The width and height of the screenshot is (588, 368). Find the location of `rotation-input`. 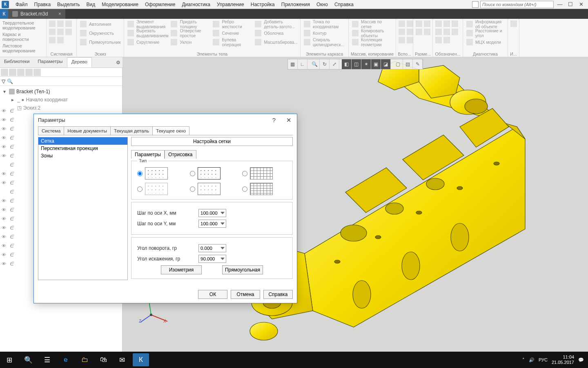

rotation-input is located at coordinates (212, 248).